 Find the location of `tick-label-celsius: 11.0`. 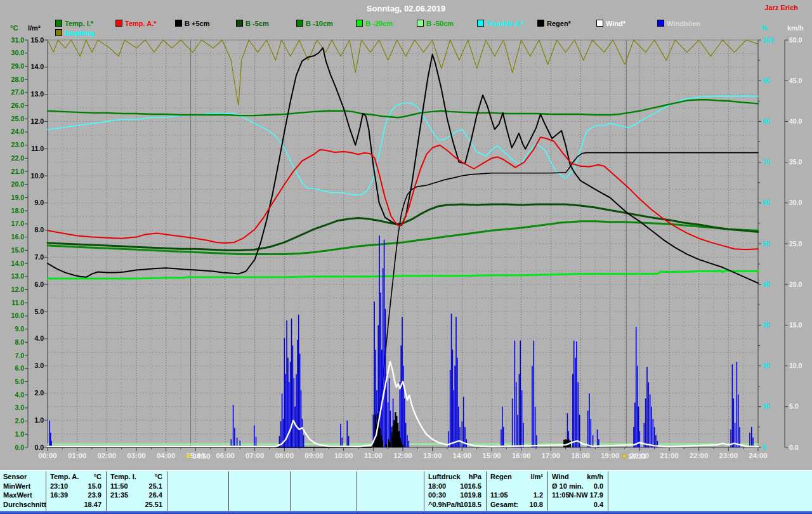

tick-label-celsius: 11.0 is located at coordinates (18, 303).